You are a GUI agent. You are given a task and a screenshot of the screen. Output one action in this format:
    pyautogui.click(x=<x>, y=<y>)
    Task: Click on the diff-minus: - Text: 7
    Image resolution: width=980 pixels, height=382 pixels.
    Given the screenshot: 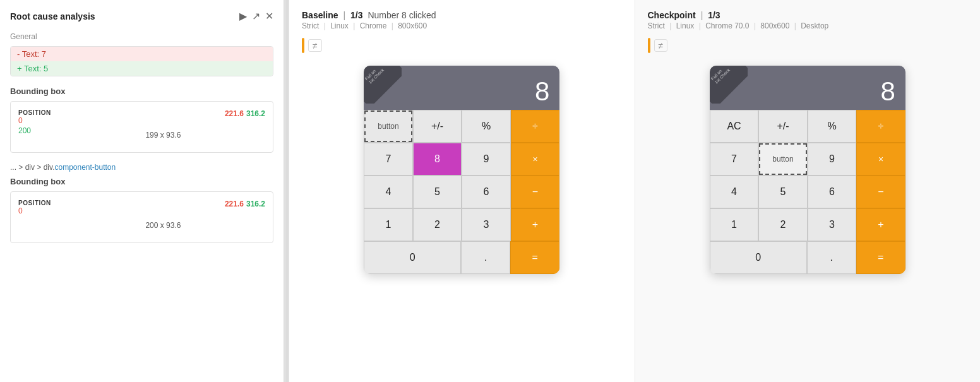 What is the action you would take?
    pyautogui.click(x=141, y=54)
    